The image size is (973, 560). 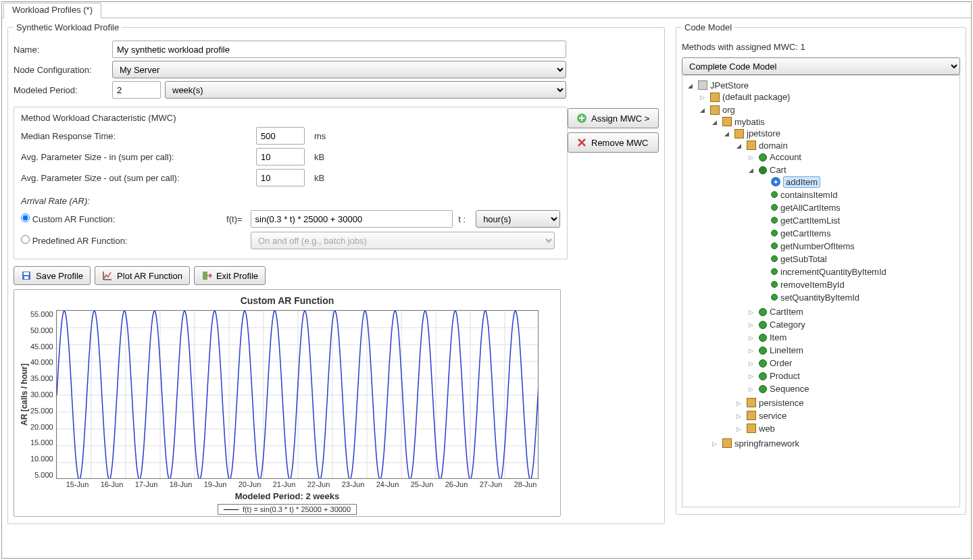 I want to click on tree-method-getNumberOfItems: getNumberOfItems, so click(x=807, y=246).